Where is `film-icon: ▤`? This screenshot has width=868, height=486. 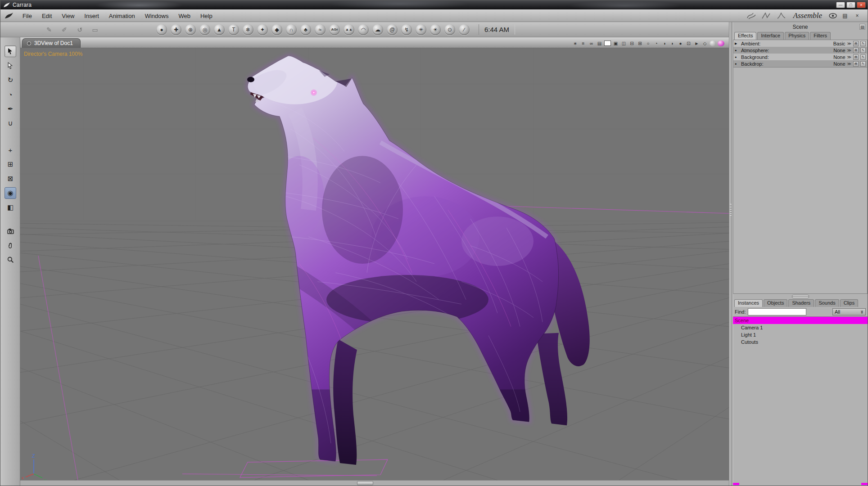 film-icon: ▤ is located at coordinates (600, 43).